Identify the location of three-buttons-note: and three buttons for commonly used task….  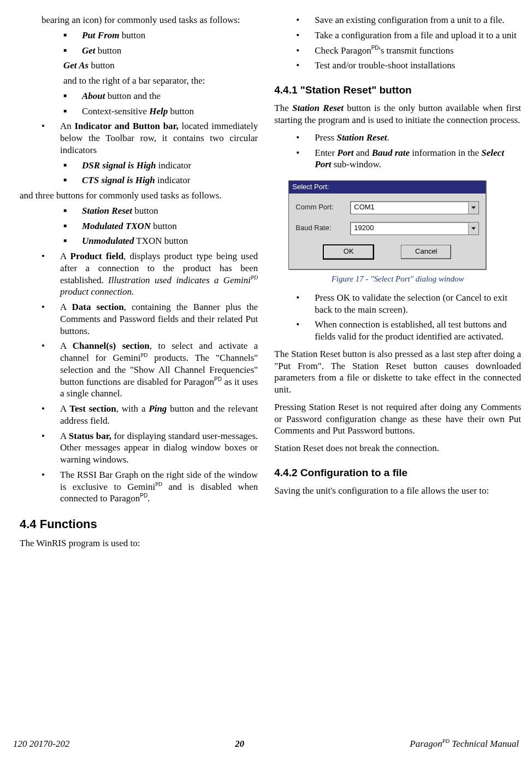
(139, 196).